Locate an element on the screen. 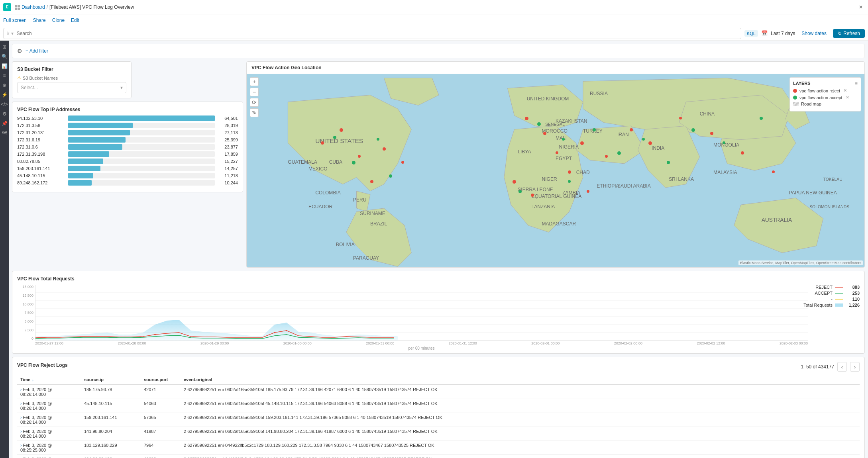 The width and height of the screenshot is (868, 458). kql-badge: KQL is located at coordinates (751, 33).